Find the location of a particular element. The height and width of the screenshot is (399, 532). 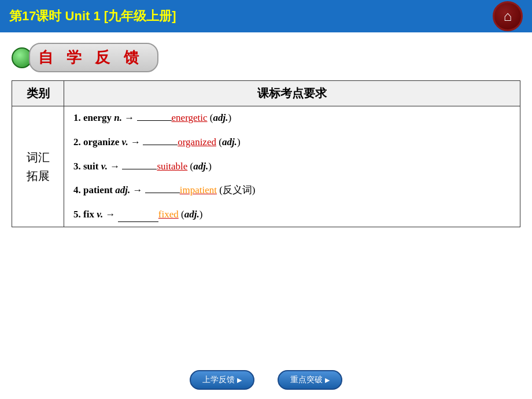

section-title-text: 自 学 反 馈 is located at coordinates (91, 58).